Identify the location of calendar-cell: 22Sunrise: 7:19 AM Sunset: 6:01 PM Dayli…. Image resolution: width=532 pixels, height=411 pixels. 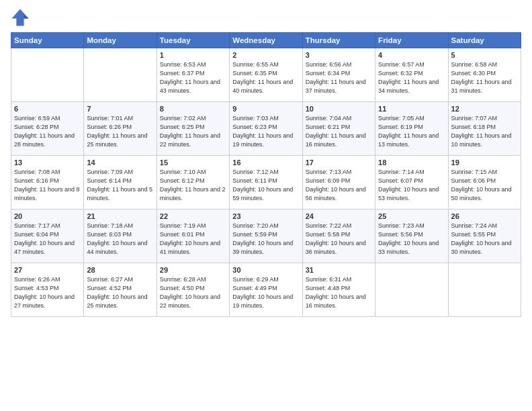
(193, 236).